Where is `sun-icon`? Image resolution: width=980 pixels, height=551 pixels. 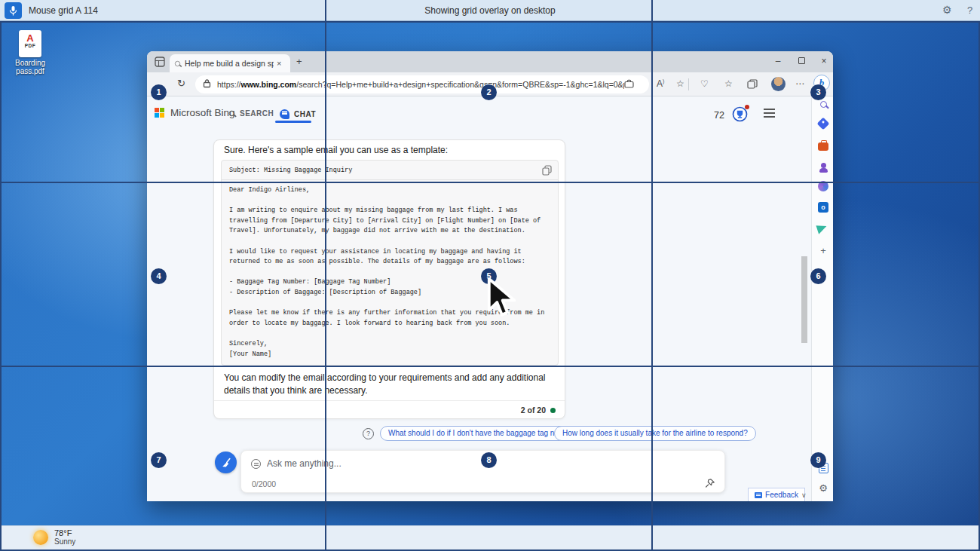 sun-icon is located at coordinates (41, 537).